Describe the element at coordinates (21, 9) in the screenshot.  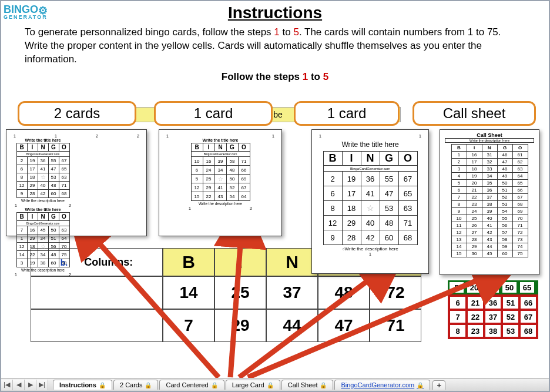
I see `logo-text: BINGO` at that location.